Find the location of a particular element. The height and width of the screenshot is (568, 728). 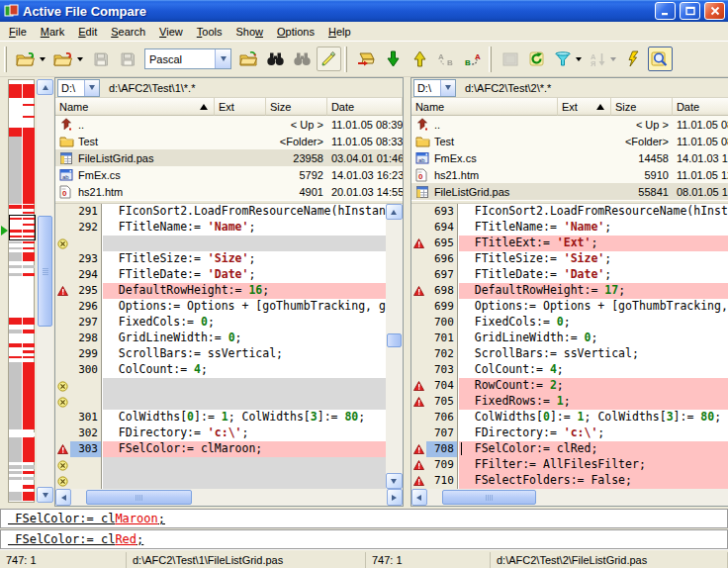

menu-mark: Mark is located at coordinates (52, 32).